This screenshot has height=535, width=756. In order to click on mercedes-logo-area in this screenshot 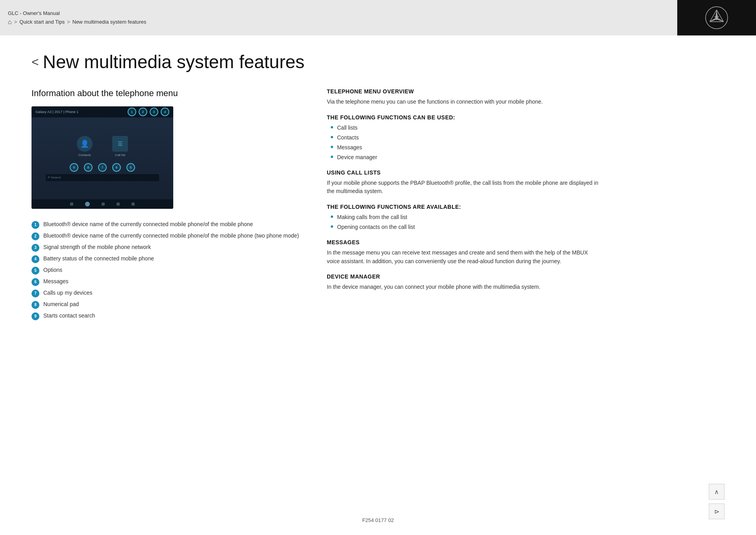, I will do `click(717, 18)`.